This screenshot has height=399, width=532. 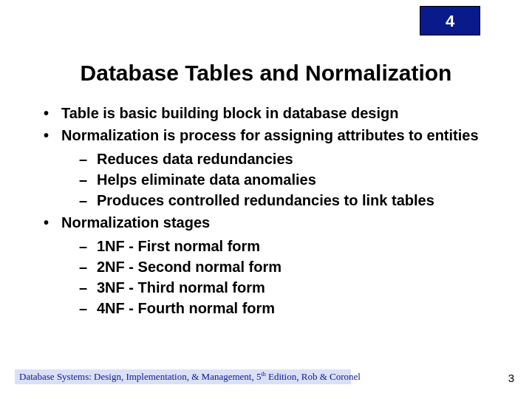 I want to click on subbullet-text: 3NF - Third normal form, so click(x=181, y=287).